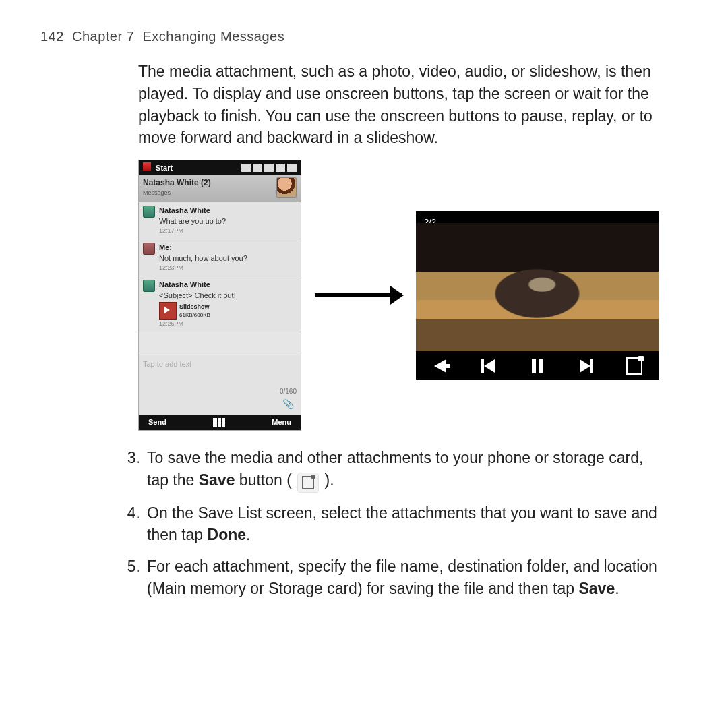 The height and width of the screenshot is (728, 728). Describe the element at coordinates (586, 366) in the screenshot. I see `next-button` at that location.